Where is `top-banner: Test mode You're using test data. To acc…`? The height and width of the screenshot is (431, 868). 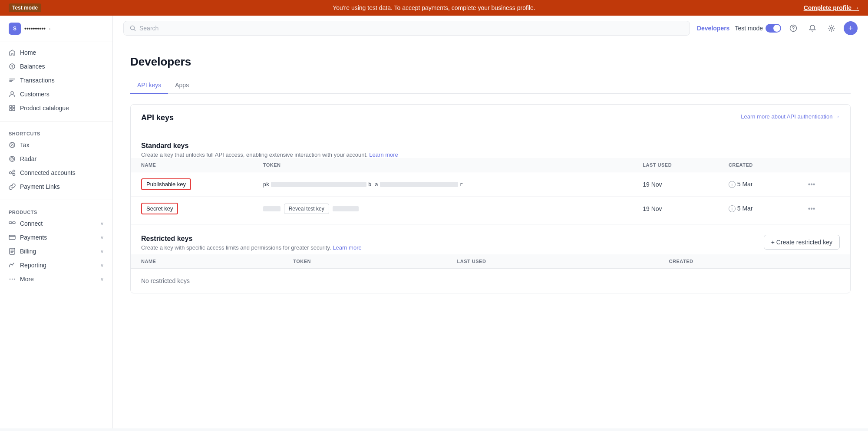 top-banner: Test mode You're using test data. To acc… is located at coordinates (434, 8).